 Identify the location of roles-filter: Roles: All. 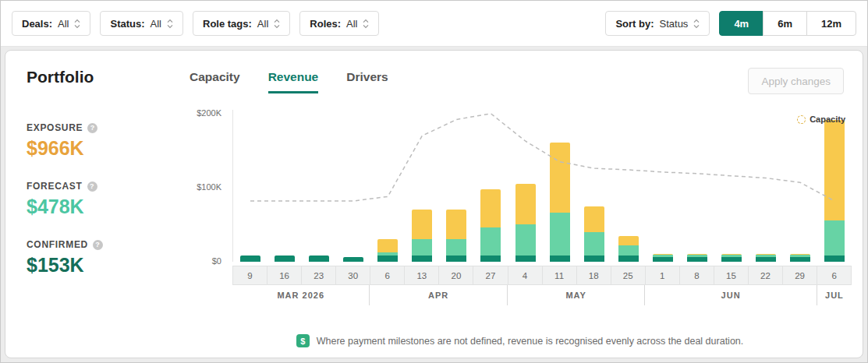
(339, 23).